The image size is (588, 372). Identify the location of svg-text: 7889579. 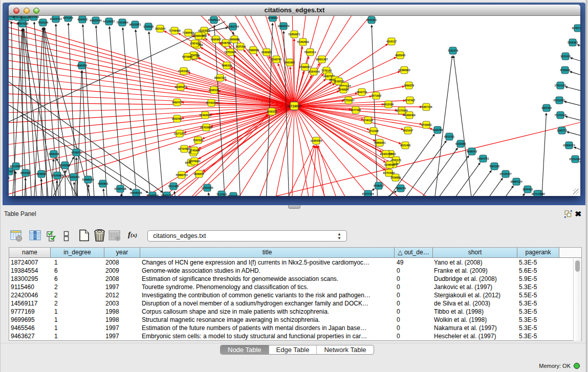
(401, 188).